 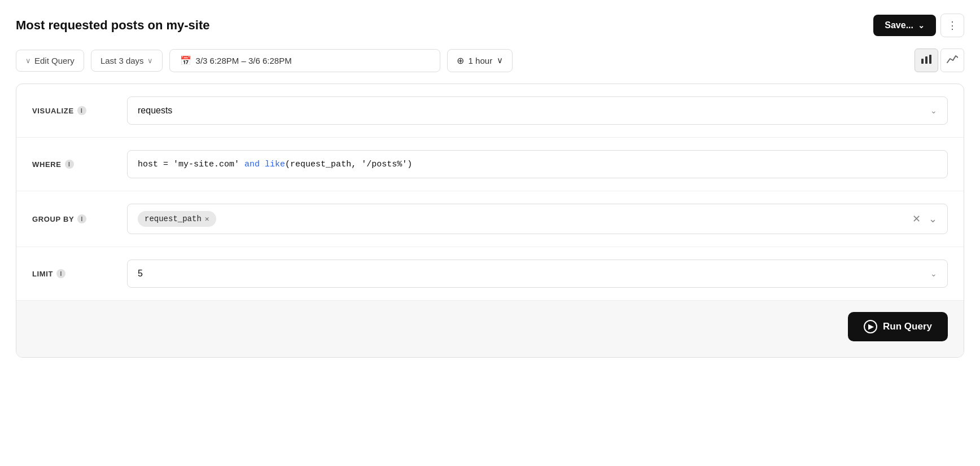 I want to click on where-and-keyword: and, so click(x=252, y=165).